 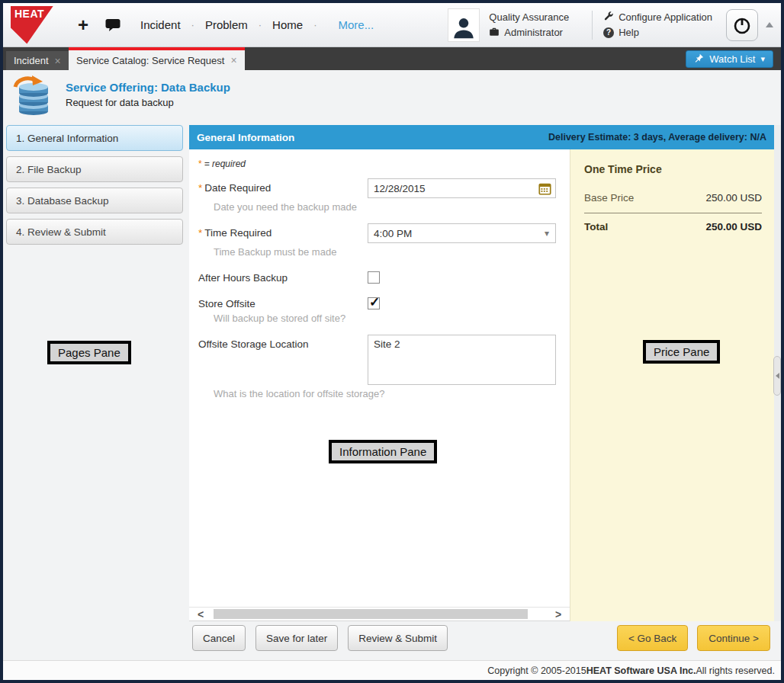 What do you see at coordinates (529, 17) in the screenshot?
I see `user-name: Quality Assurance` at bounding box center [529, 17].